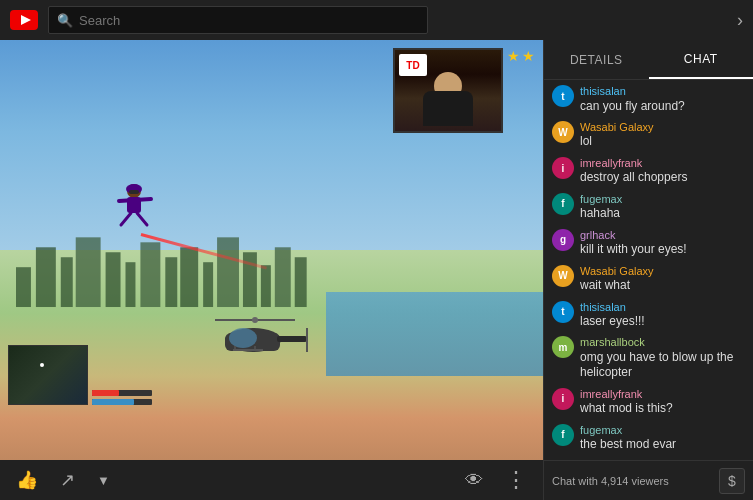 This screenshot has width=753, height=500. Describe the element at coordinates (662, 235) in the screenshot. I see `chat-username: grlhack` at that location.